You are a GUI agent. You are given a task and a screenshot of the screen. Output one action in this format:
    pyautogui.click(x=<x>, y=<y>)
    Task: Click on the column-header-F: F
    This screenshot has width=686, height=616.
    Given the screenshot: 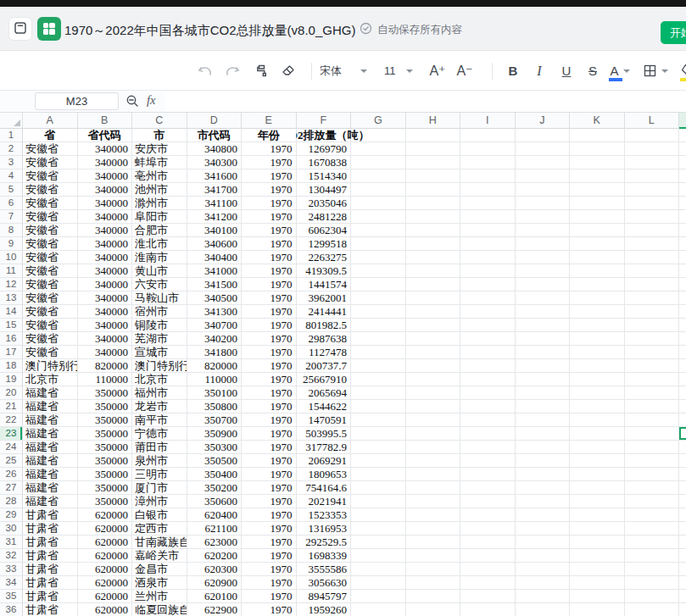 What is the action you would take?
    pyautogui.click(x=324, y=120)
    